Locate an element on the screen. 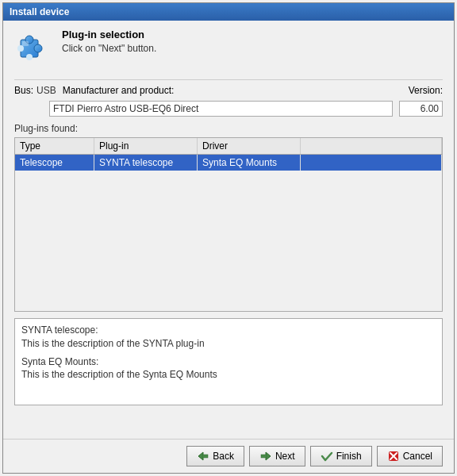 The height and width of the screenshot is (476, 457). next-icon is located at coordinates (266, 456).